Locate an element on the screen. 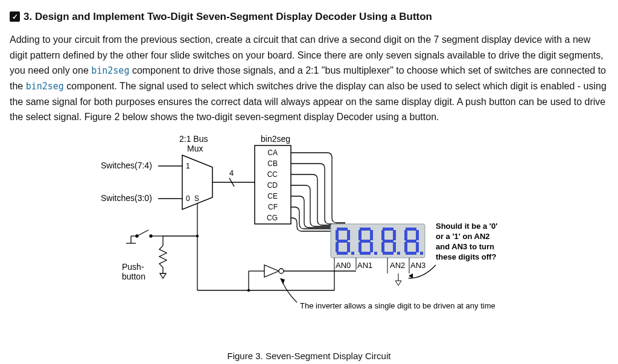 Image resolution: width=618 pixels, height=364 pixels. mux-label-1: 2:1 Bus is located at coordinates (193, 139).